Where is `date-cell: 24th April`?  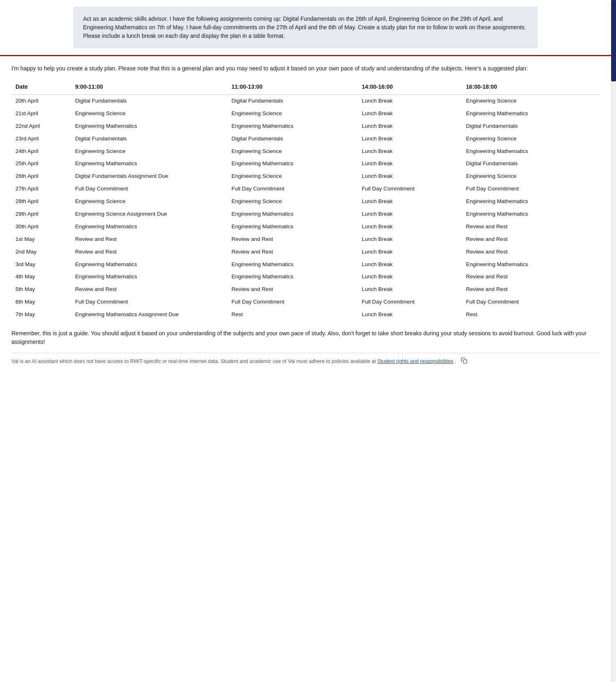 date-cell: 24th April is located at coordinates (41, 151).